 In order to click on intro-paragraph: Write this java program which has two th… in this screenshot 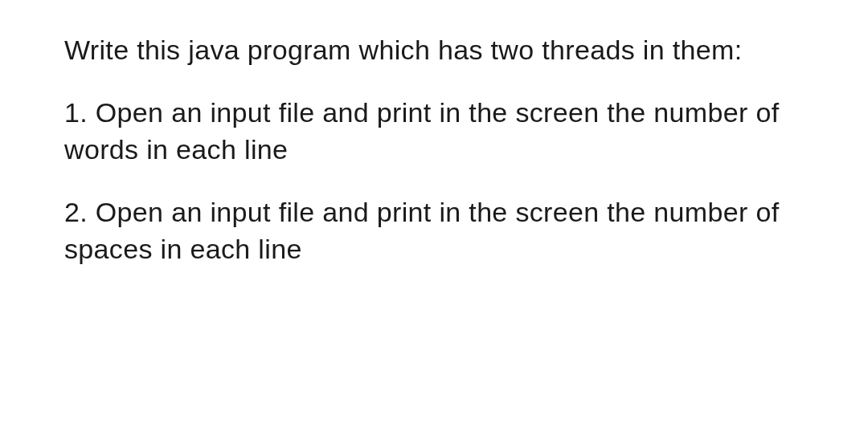, I will do `click(432, 51)`.